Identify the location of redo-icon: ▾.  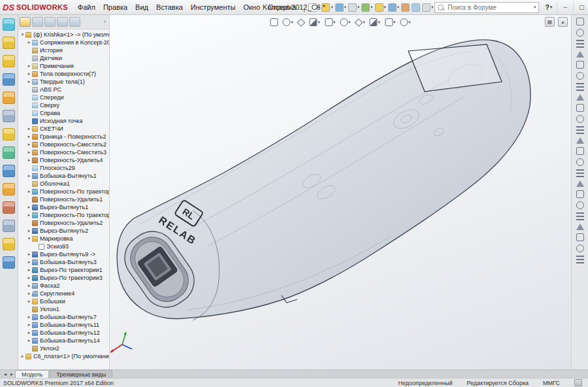
(380, 7).